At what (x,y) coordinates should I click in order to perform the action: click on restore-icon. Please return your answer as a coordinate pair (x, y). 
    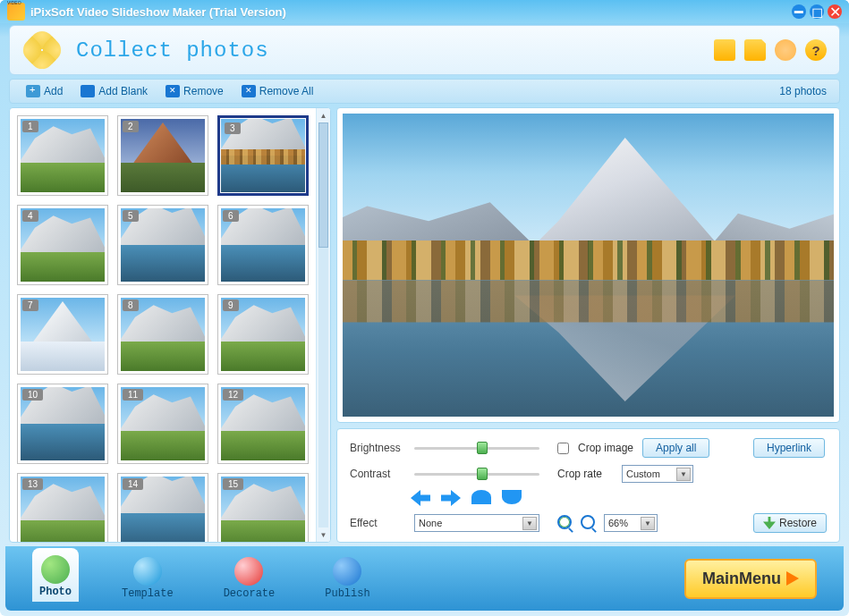
    Looking at the image, I should click on (769, 523).